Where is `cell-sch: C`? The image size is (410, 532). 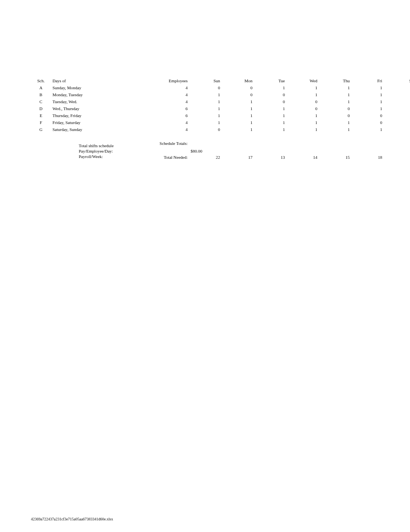 cell-sch: C is located at coordinates (41, 102).